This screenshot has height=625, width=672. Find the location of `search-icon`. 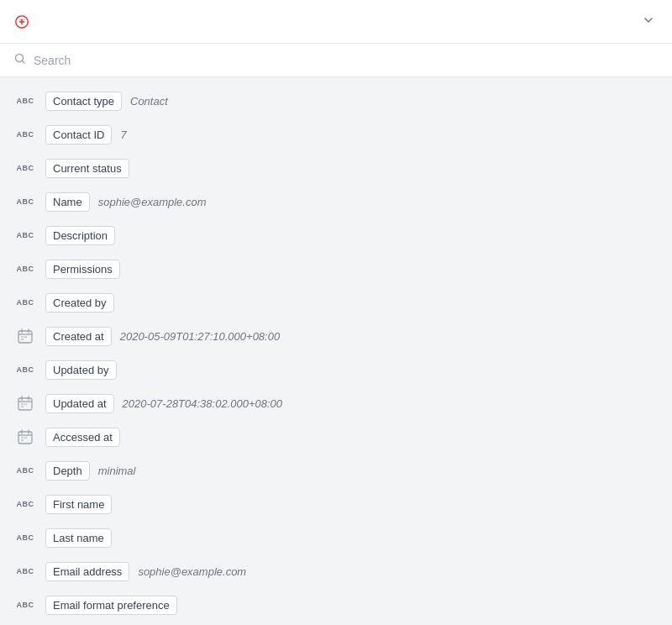

search-icon is located at coordinates (20, 60).